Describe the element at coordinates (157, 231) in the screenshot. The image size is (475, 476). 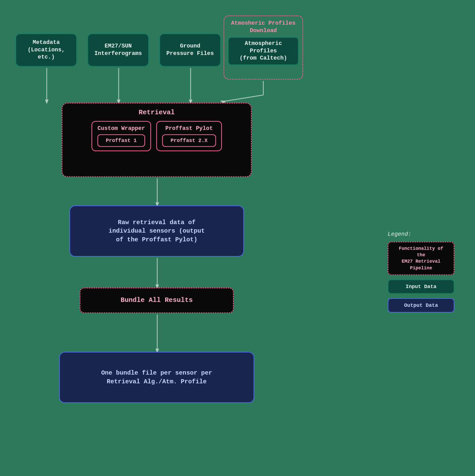
I see `raw-retrieval-label: Raw retrieval data ofindividual sensors …` at that location.